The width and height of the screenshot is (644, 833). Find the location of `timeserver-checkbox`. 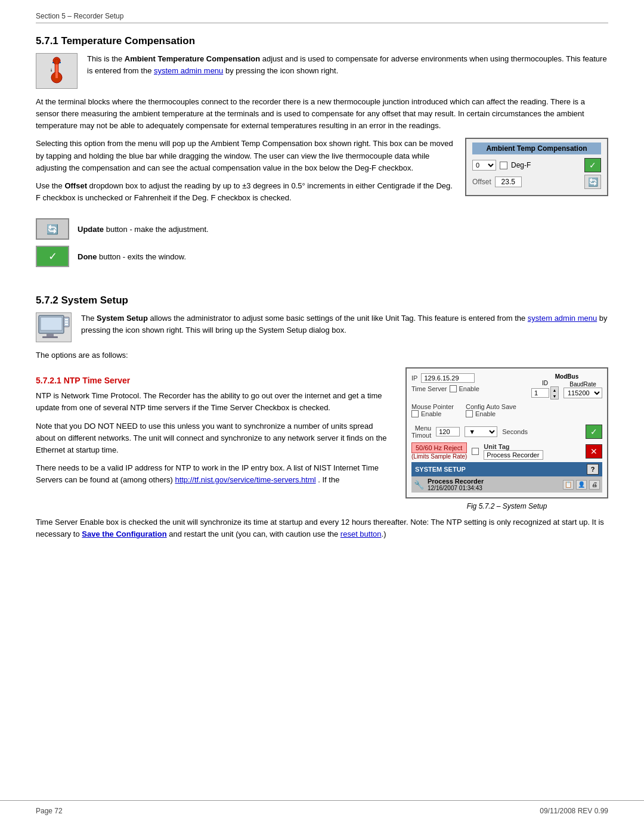

timeserver-checkbox is located at coordinates (453, 389).